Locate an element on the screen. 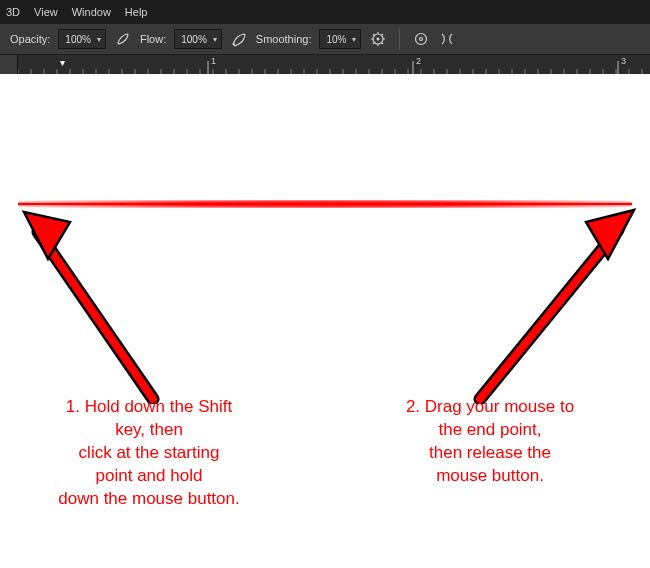 This screenshot has height=568, width=650. separator is located at coordinates (400, 39).